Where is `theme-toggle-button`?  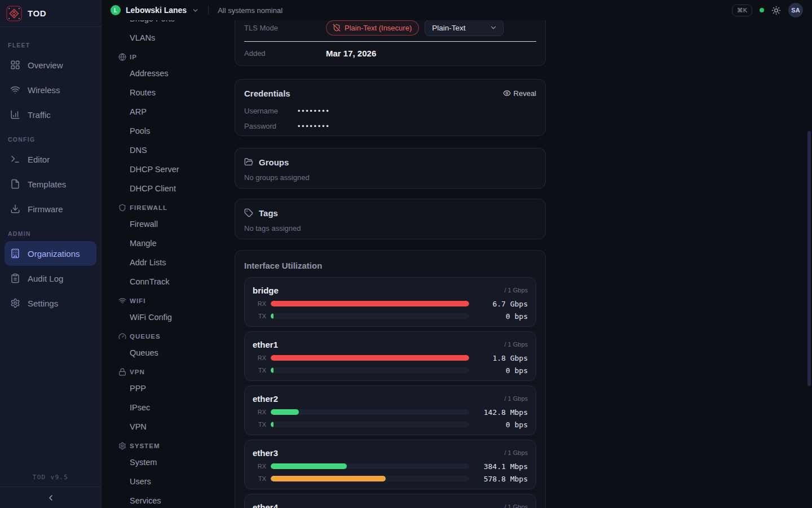 theme-toggle-button is located at coordinates (776, 10).